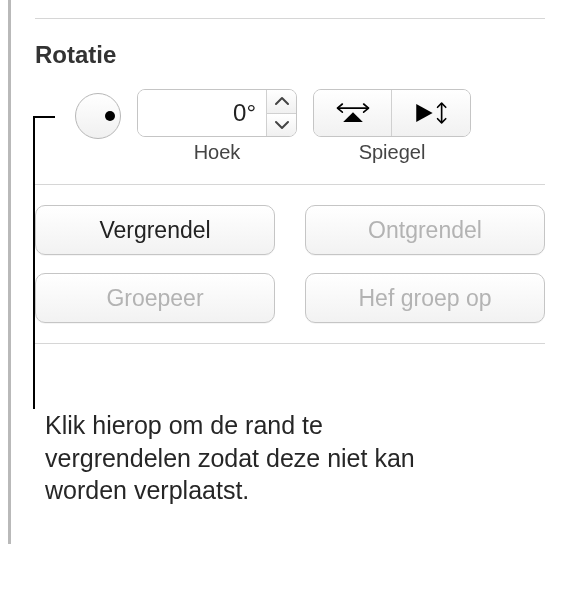  What do you see at coordinates (425, 298) in the screenshot?
I see `ungroup-button: Hef groep op` at bounding box center [425, 298].